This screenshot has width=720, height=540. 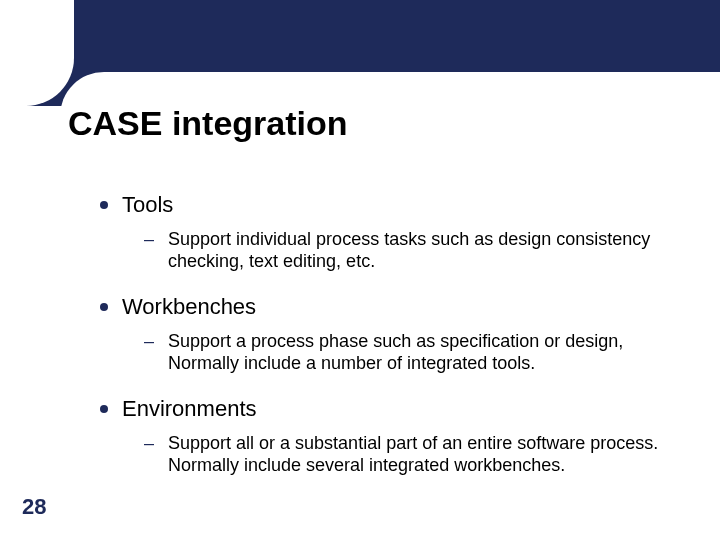 What do you see at coordinates (390, 232) in the screenshot?
I see `bullet-item: Tools – Support individual process tasks…` at bounding box center [390, 232].